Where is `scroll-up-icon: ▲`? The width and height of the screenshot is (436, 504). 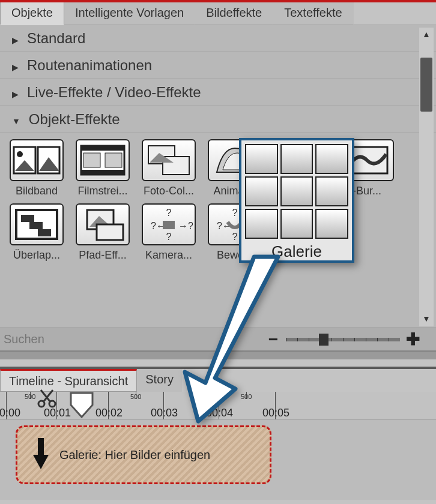 scroll-up-icon: ▲ is located at coordinates (426, 35).